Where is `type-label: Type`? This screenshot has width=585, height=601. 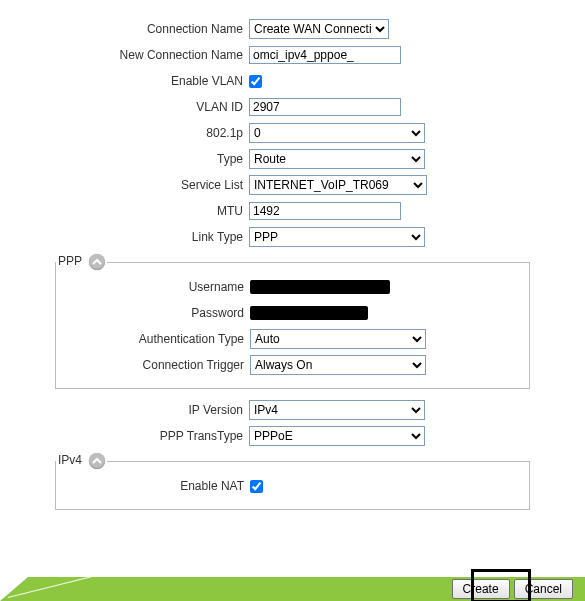 type-label: Type is located at coordinates (152, 159).